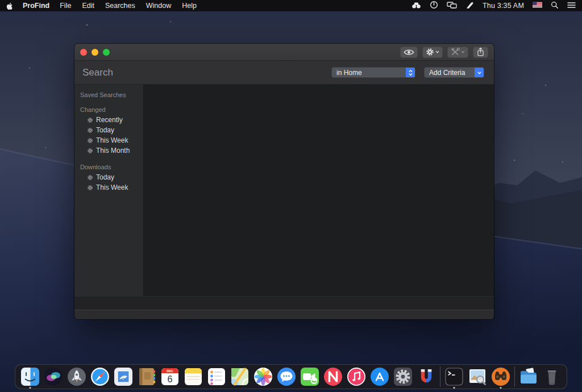  What do you see at coordinates (555, 6) in the screenshot?
I see `spotlight-search-icon` at bounding box center [555, 6].